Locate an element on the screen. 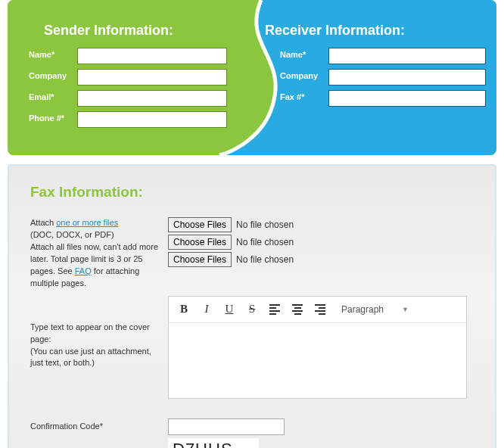 The width and height of the screenshot is (504, 448). paragraph-dropdown: Paragraph ▼ is located at coordinates (375, 310).